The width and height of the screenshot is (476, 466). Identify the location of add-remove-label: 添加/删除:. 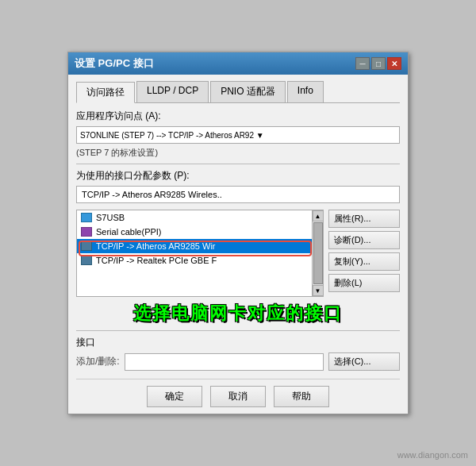
(98, 362).